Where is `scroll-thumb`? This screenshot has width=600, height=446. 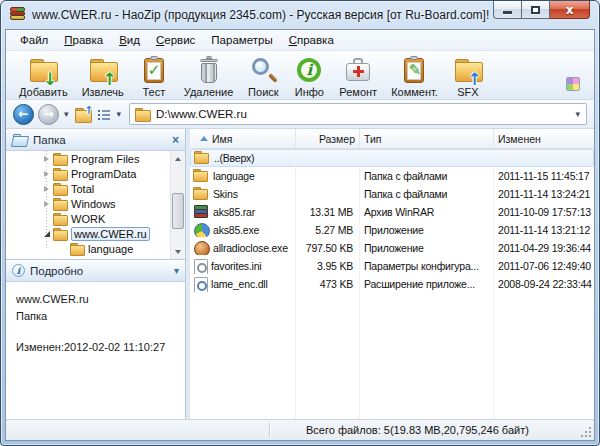
scroll-thumb is located at coordinates (178, 211).